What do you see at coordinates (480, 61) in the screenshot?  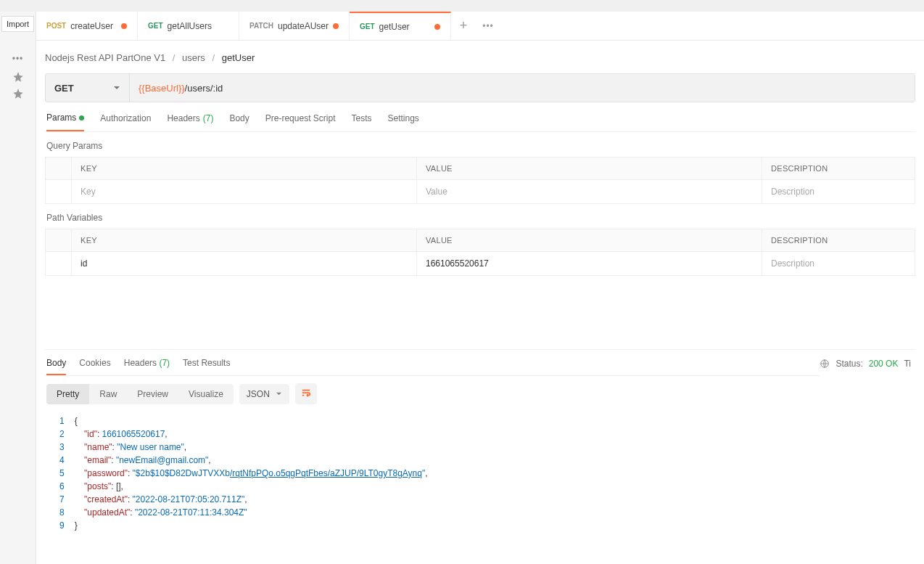 I see `breadcrumb: Nodejs Rest API PartOne V1 / users / get…` at bounding box center [480, 61].